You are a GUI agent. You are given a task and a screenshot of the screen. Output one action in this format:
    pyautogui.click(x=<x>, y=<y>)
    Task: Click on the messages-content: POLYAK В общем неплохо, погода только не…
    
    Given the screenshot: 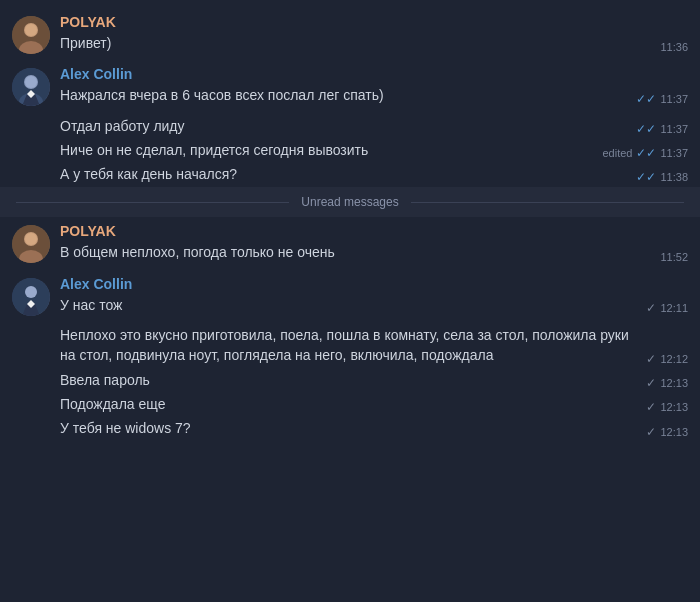 What is the action you would take?
    pyautogui.click(x=374, y=243)
    